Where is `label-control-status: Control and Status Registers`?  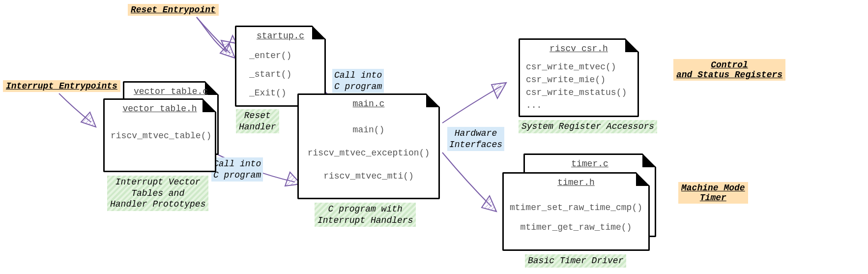
label-control-status: Control and Status Registers is located at coordinates (729, 70).